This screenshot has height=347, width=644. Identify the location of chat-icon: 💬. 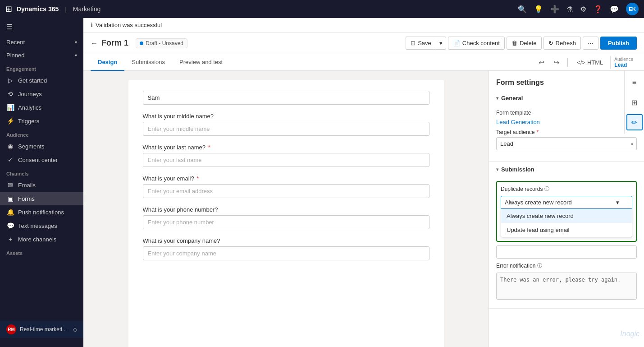
(614, 9).